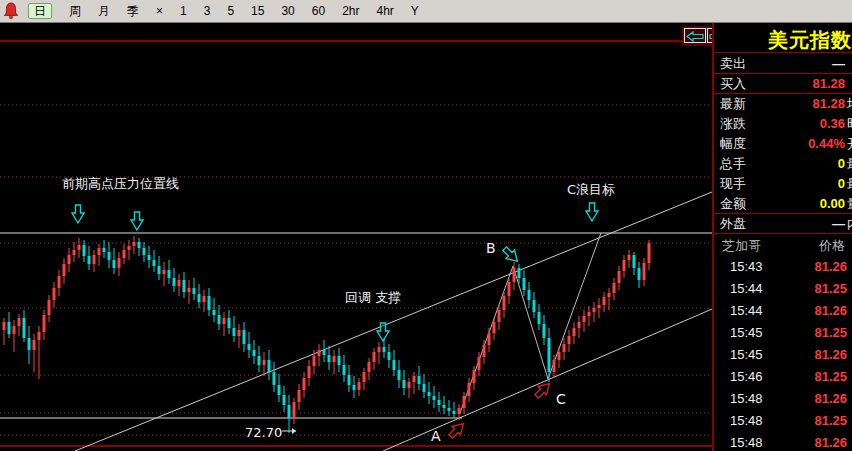 The image size is (852, 451). What do you see at coordinates (733, 184) in the screenshot?
I see `quote-label: 现手` at bounding box center [733, 184].